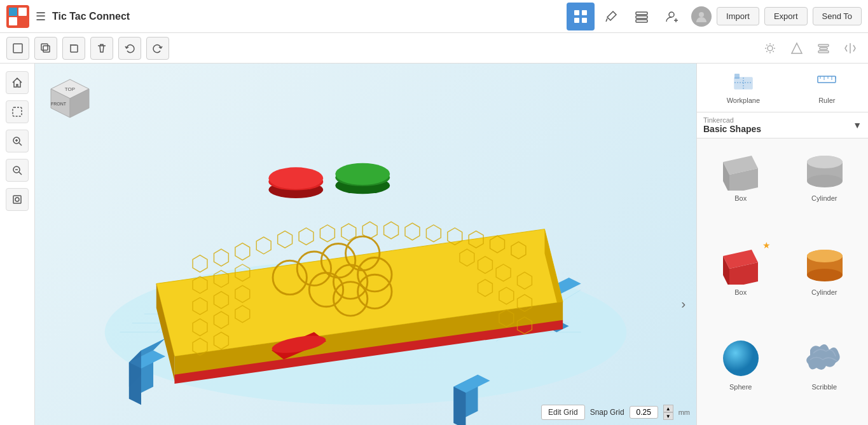 Image resolution: width=868 pixels, height=425 pixels. Describe the element at coordinates (611, 17) in the screenshot. I see `tools-button` at that location.